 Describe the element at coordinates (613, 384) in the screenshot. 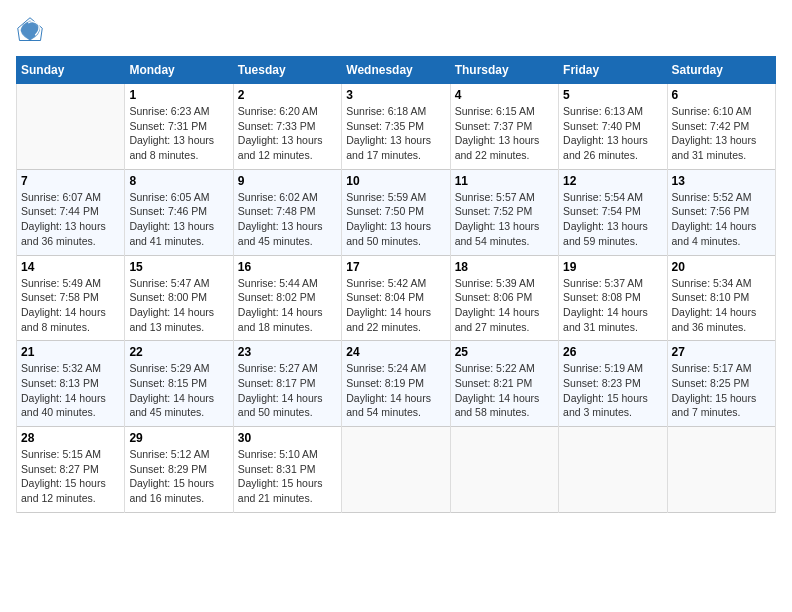

I see `calendar-cell: 26Sunrise: 5:19 AMSunset: 8:23 PMDayligh…` at that location.